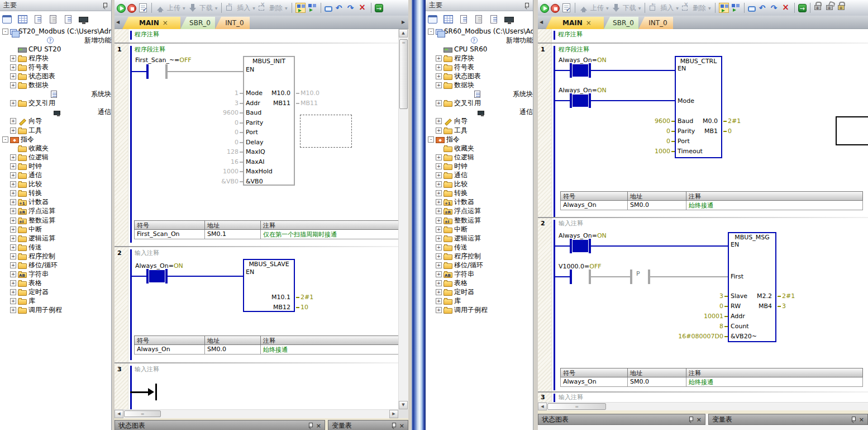 The image size is (868, 430). Describe the element at coordinates (432, 19) in the screenshot. I see `window-icon` at that location.